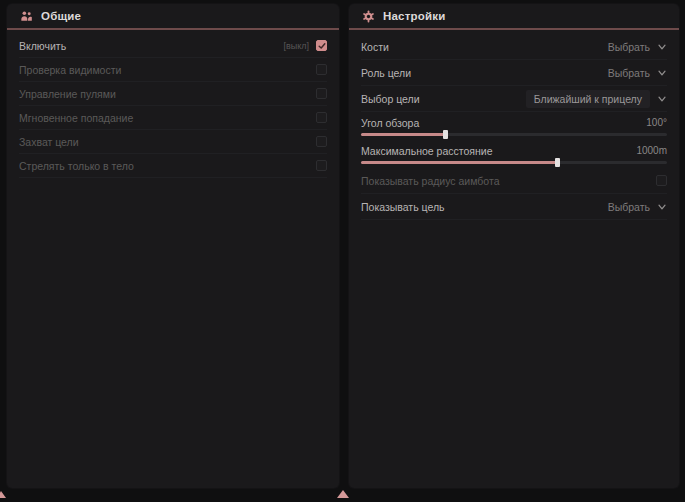 The width and height of the screenshot is (685, 502). I want to click on bones-select-value: Выбрать, so click(629, 47).